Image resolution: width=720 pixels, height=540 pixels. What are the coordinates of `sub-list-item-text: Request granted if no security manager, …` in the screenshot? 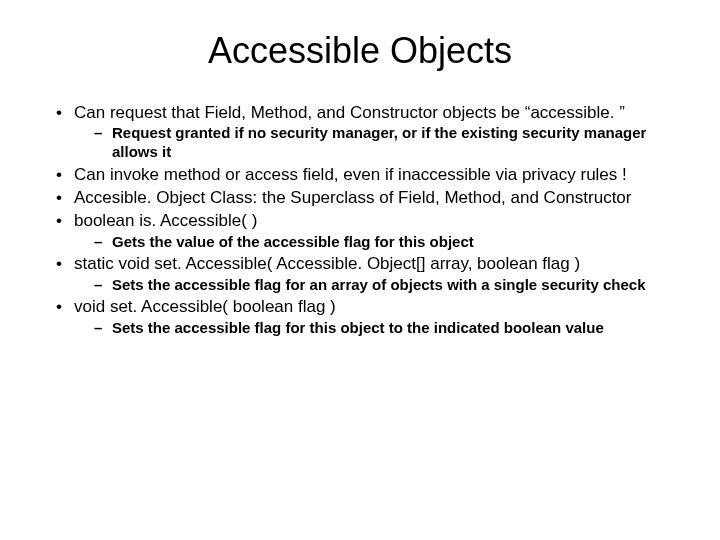 It's located at (379, 142).